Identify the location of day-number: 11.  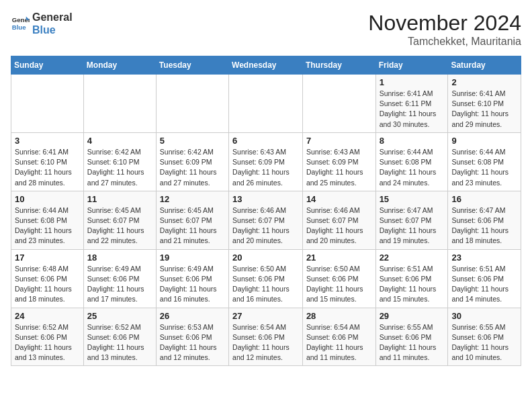
(120, 199).